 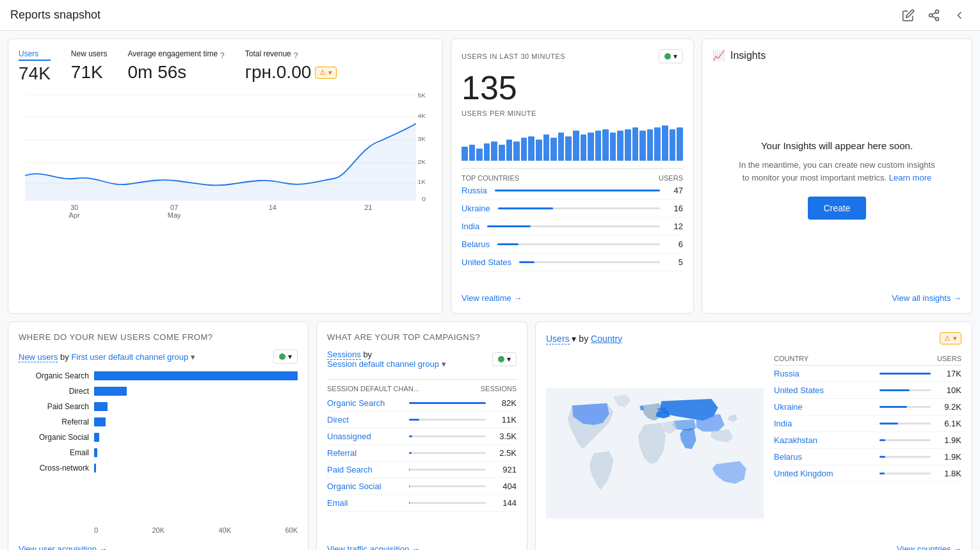 I want to click on channel-label: Organic Social, so click(x=54, y=437).